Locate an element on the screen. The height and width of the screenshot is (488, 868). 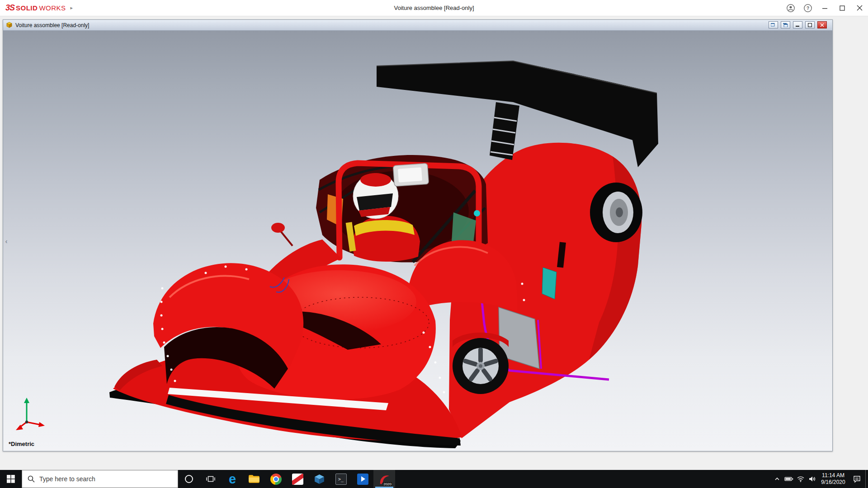
action-center-button is located at coordinates (857, 479).